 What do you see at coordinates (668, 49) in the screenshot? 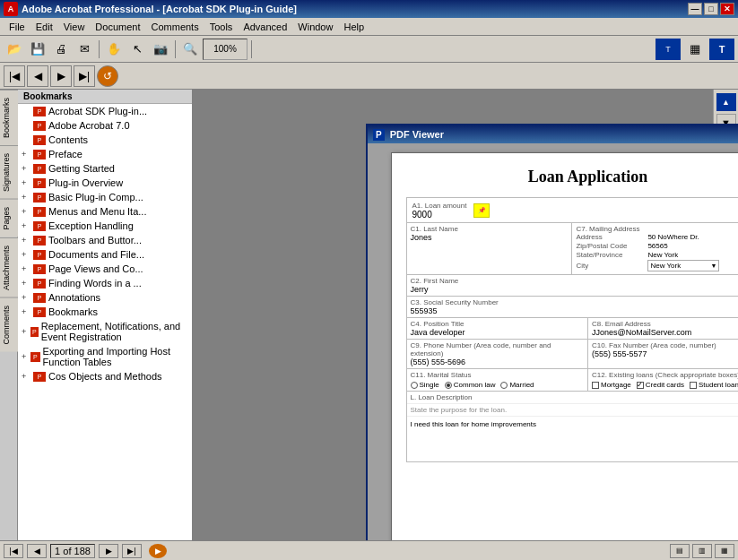
I see `right-tool-1: T` at bounding box center [668, 49].